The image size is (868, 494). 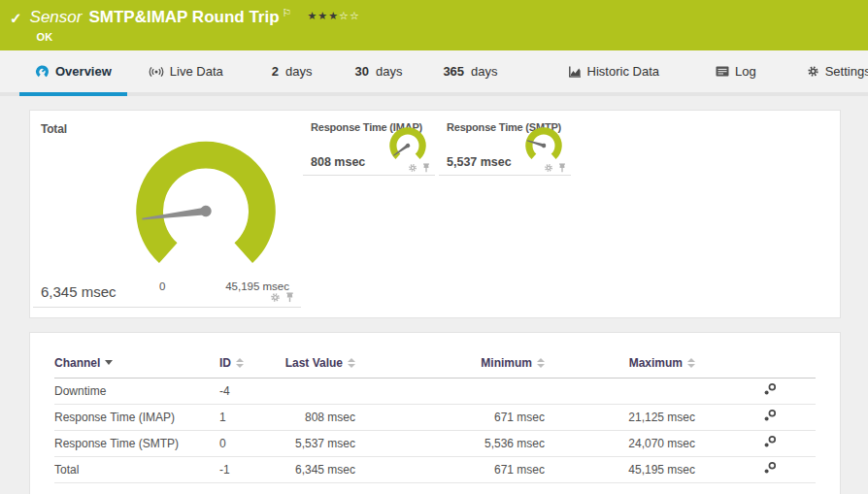 What do you see at coordinates (656, 443) in the screenshot?
I see `cell-maximum: 24,070 msec` at bounding box center [656, 443].